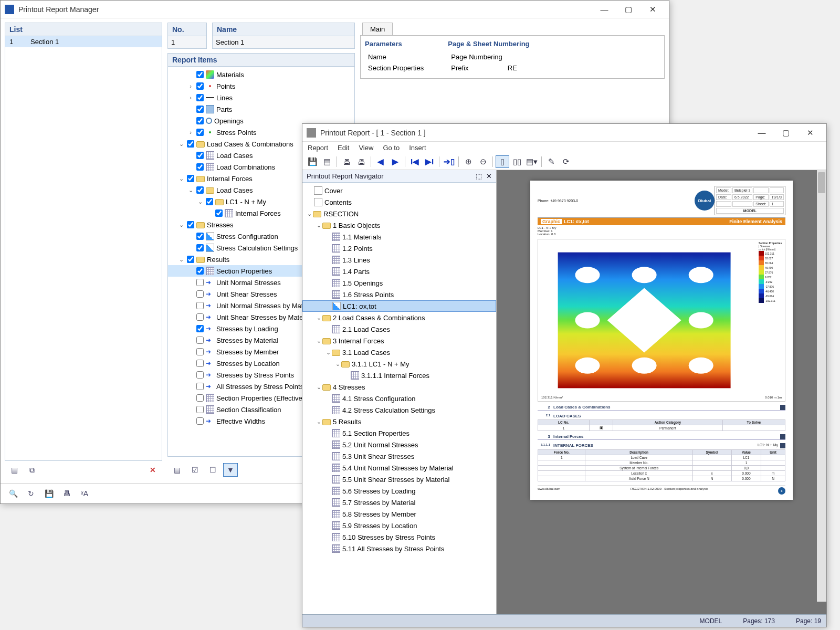  What do you see at coordinates (399, 502) in the screenshot?
I see `nav-item: 5.7 Stresses by Material` at bounding box center [399, 502].